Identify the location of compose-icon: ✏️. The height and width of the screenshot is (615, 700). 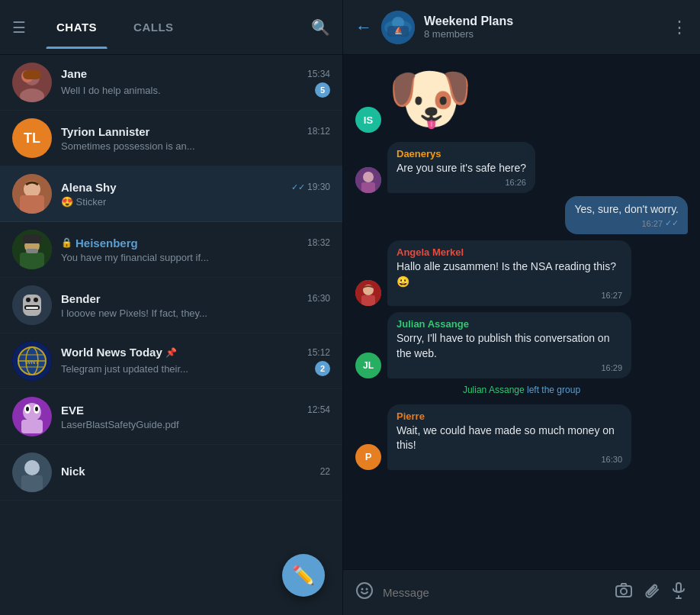
(303, 575).